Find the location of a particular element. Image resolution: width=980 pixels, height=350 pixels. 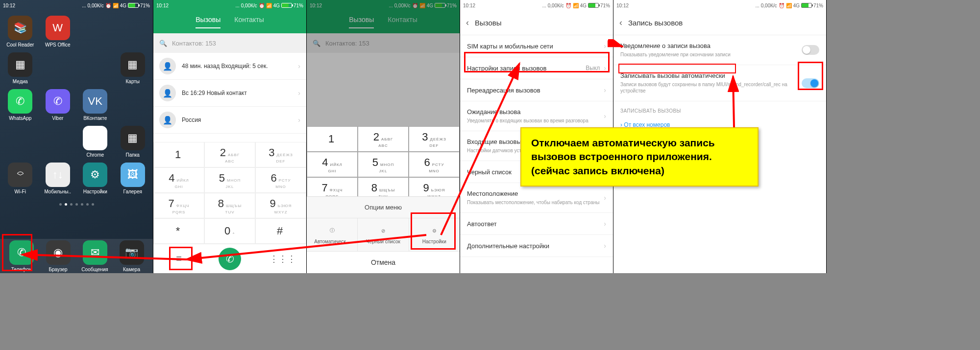

app-Медиа: ▦Медиа is located at coordinates (21, 69).